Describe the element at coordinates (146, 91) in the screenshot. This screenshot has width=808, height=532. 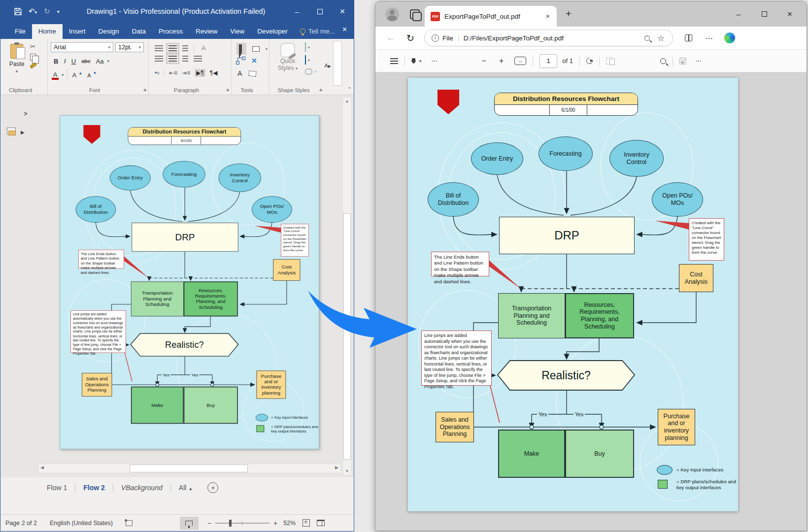
I see `font-dialog-launcher: ▶` at that location.